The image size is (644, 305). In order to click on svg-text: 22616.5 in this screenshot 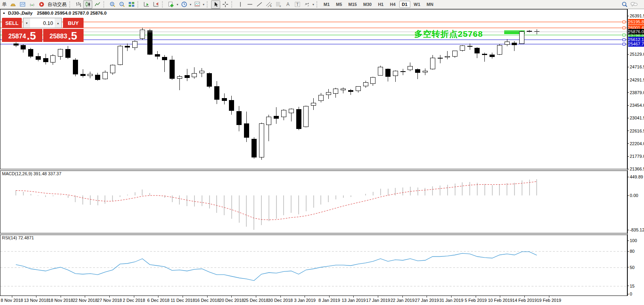, I will do `click(637, 131)`.